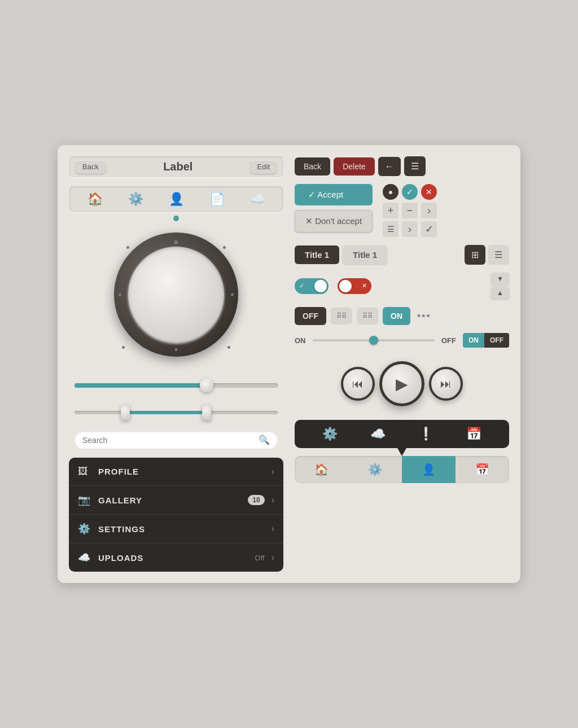 The height and width of the screenshot is (728, 578). What do you see at coordinates (391, 229) in the screenshot?
I see `hamburger-button: ☰` at bounding box center [391, 229].